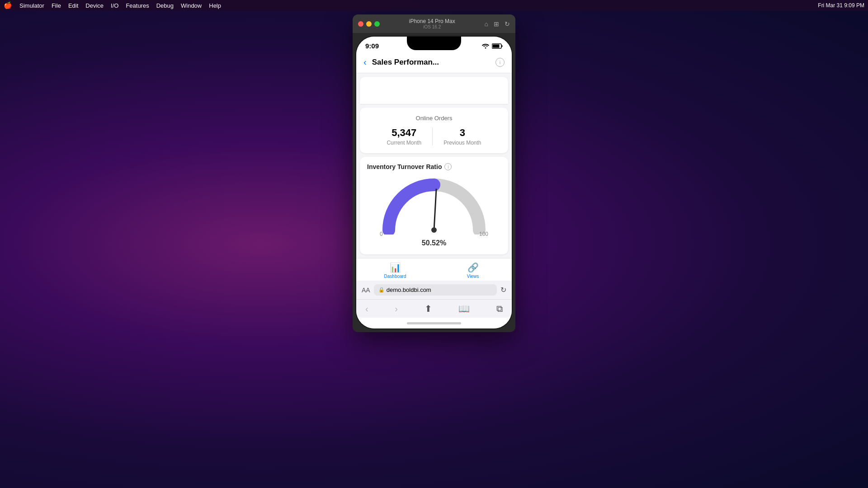  Describe the element at coordinates (434, 90) in the screenshot. I see `partial-card` at that location.